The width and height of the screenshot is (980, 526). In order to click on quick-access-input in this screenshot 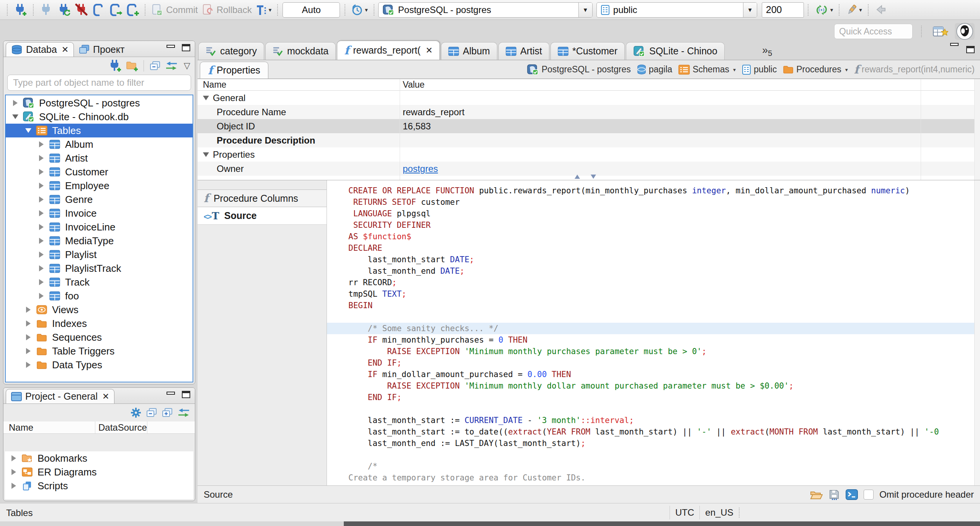, I will do `click(874, 31)`.